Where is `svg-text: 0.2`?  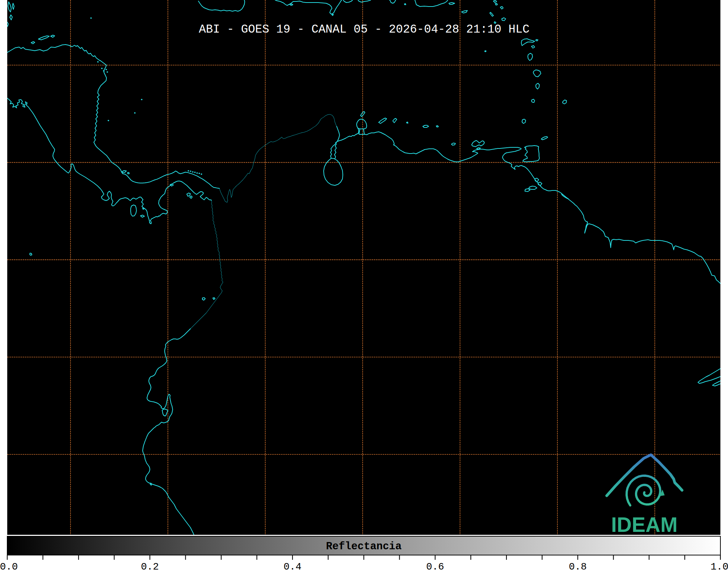 svg-text: 0.2 is located at coordinates (150, 566).